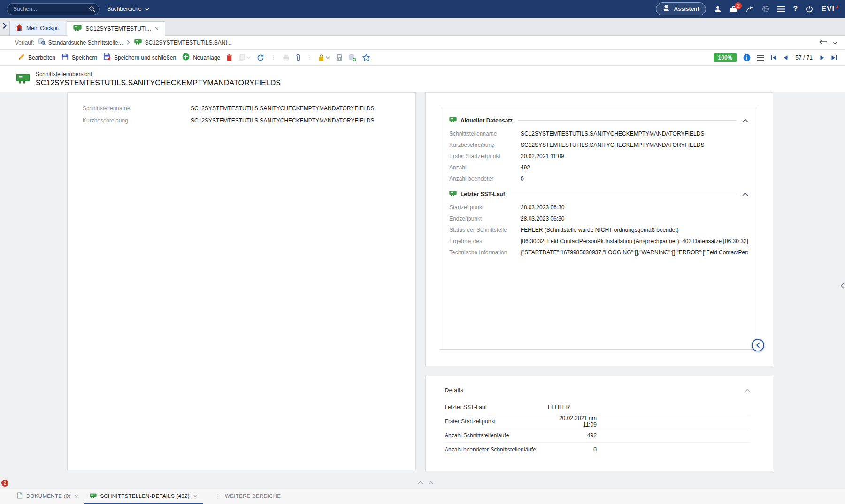 The image size is (845, 504). What do you see at coordinates (842, 286) in the screenshot?
I see `edge-expand-chevron` at bounding box center [842, 286].